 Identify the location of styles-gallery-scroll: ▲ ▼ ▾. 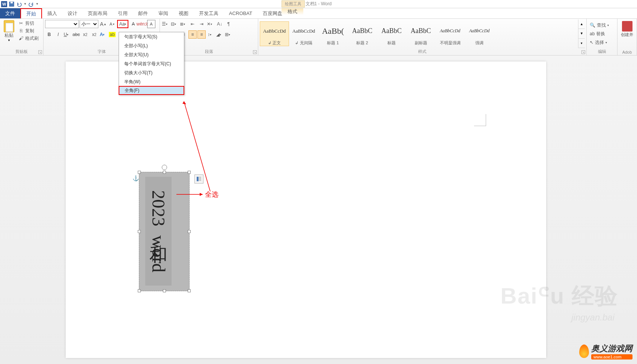
(581, 34).